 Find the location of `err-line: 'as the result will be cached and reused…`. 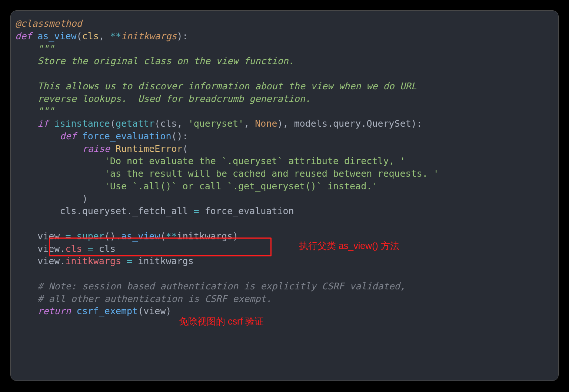

err-line: 'as the result will be cached and reused… is located at coordinates (272, 173).